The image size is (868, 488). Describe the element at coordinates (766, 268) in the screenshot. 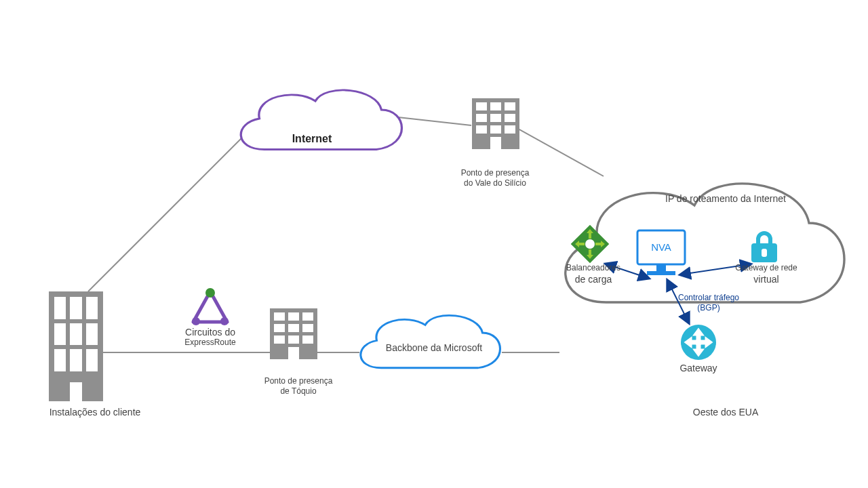

I see `vng-label-1: Gateway de rede` at that location.